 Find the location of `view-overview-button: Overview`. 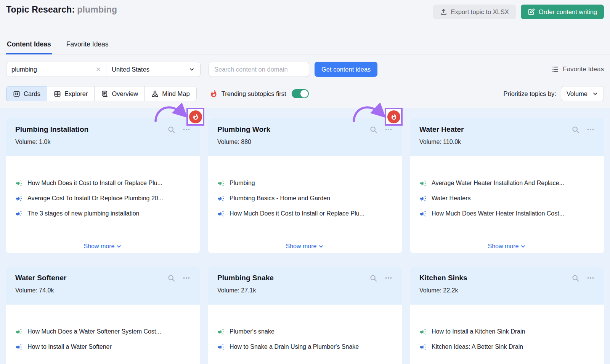

view-overview-button: Overview is located at coordinates (120, 94).